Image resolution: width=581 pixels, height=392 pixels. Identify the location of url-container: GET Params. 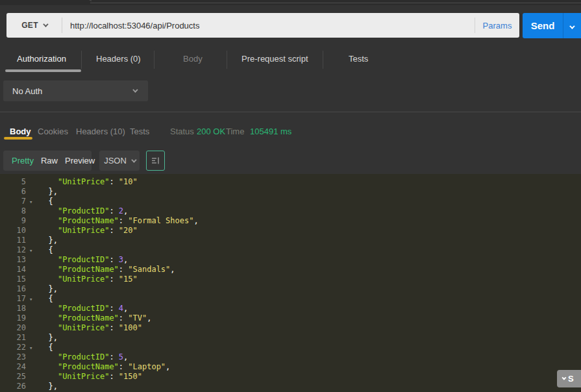
(263, 25).